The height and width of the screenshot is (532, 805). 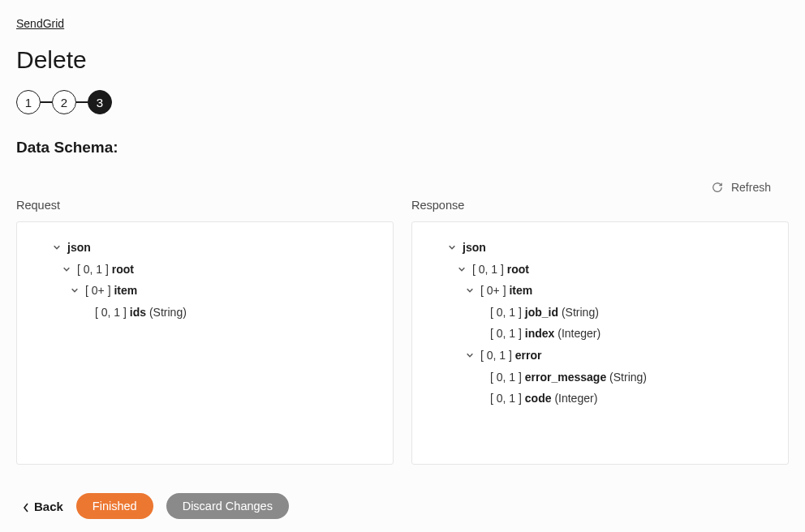 I want to click on section-title: Data Schema:, so click(x=402, y=148).